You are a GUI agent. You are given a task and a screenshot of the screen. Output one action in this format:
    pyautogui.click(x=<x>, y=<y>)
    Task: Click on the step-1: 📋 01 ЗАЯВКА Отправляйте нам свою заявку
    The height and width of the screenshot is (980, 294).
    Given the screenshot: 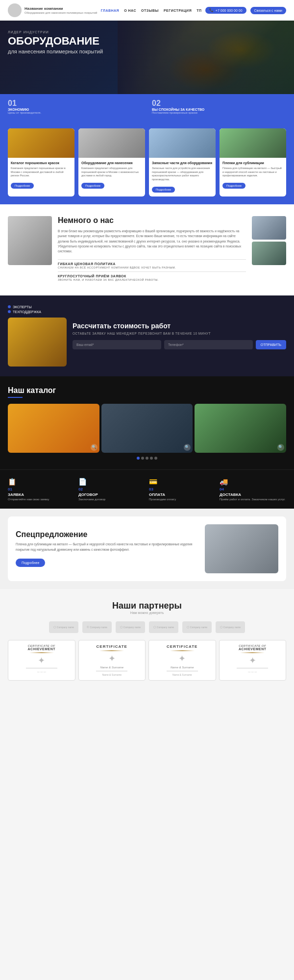 What is the action you would take?
    pyautogui.click(x=41, y=489)
    